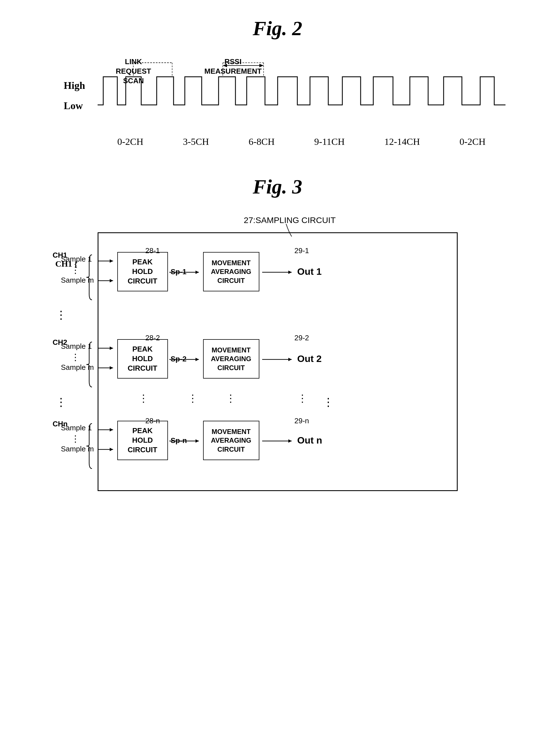 This screenshot has width=555, height=756. What do you see at coordinates (108, 430) in the screenshot?
I see `arrow-chn-to-peakn` at bounding box center [108, 430].